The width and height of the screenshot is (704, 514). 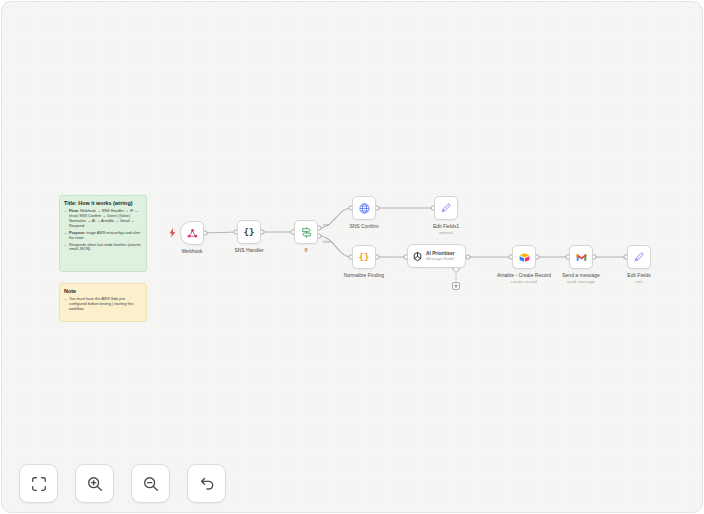 I want to click on node-label-edit-fields: Edit Fields set, so click(x=638, y=278).